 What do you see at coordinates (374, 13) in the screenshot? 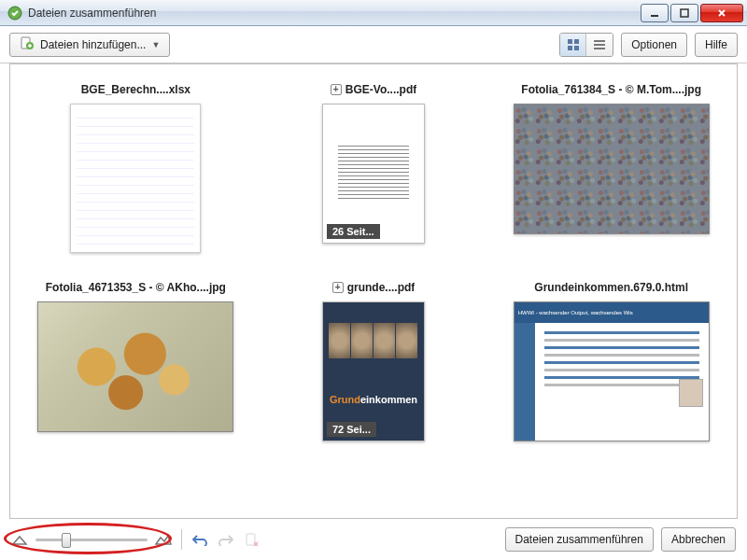
I see `titlebar: Dateien zusammenführen` at bounding box center [374, 13].